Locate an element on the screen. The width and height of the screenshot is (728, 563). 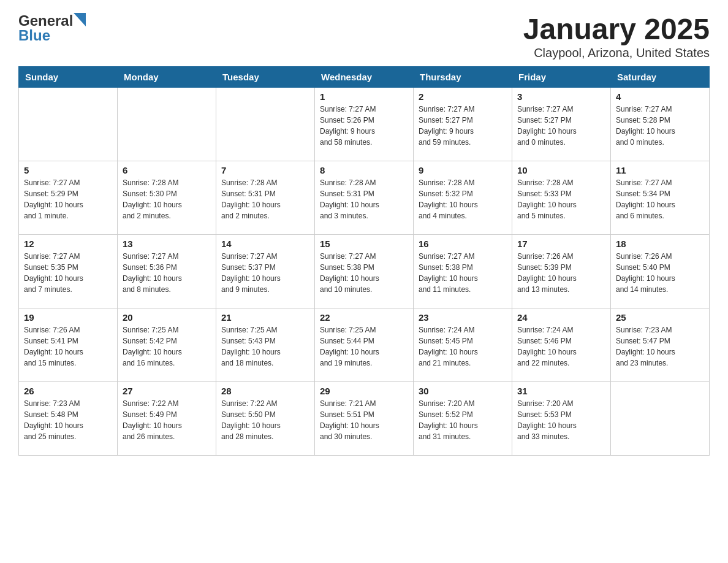
day-info: Sunrise: 7:24 AMSunset: 5:45 PMDaylight:… is located at coordinates (463, 347).